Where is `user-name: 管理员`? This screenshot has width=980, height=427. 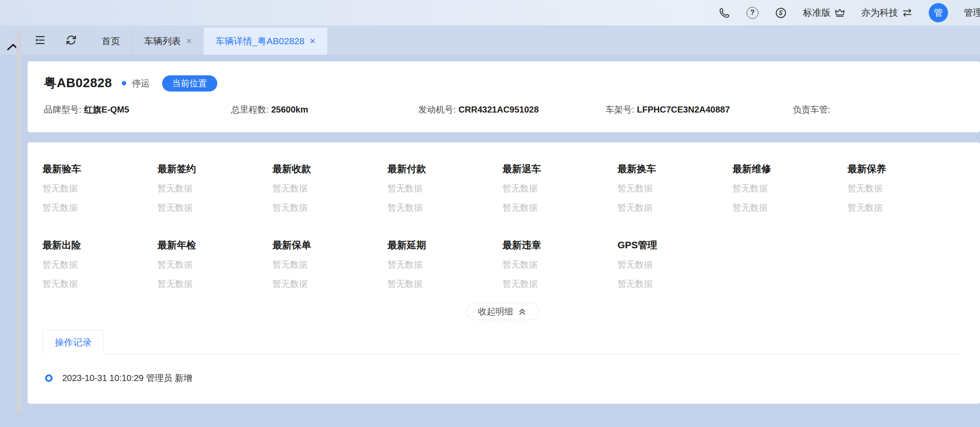 user-name: 管理员 is located at coordinates (972, 13).